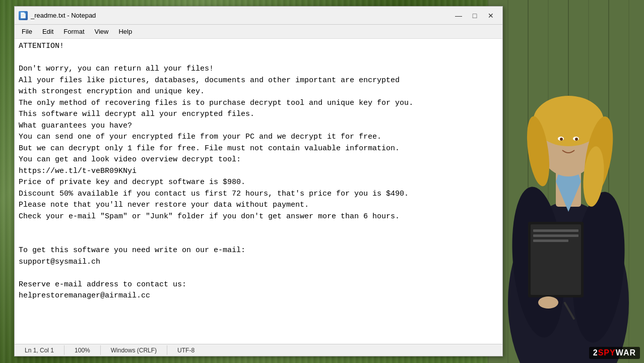 The image size is (644, 363). Describe the element at coordinates (39, 350) in the screenshot. I see `cursor-position: Ln 1, Col 1` at that location.